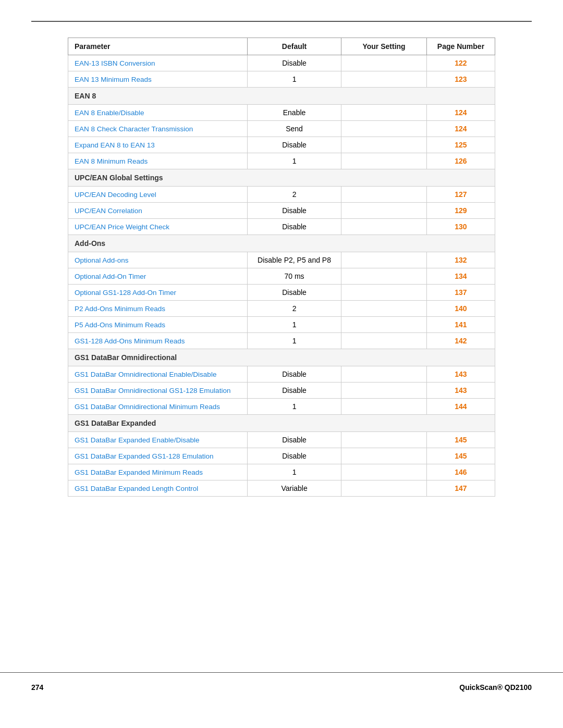  Describe the element at coordinates (282, 96) in the screenshot. I see `section-header-cell: EAN 8` at that location.